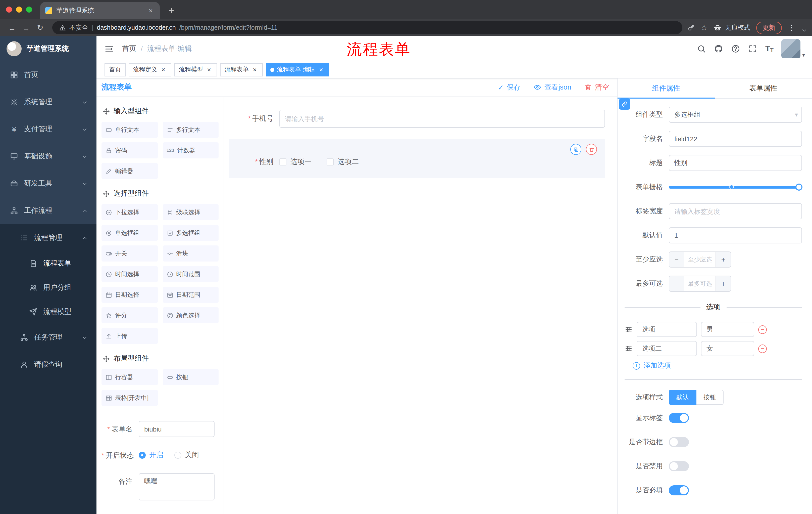 The image size is (812, 514). Describe the element at coordinates (679, 418) in the screenshot. I see `show-label-toggle` at that location.